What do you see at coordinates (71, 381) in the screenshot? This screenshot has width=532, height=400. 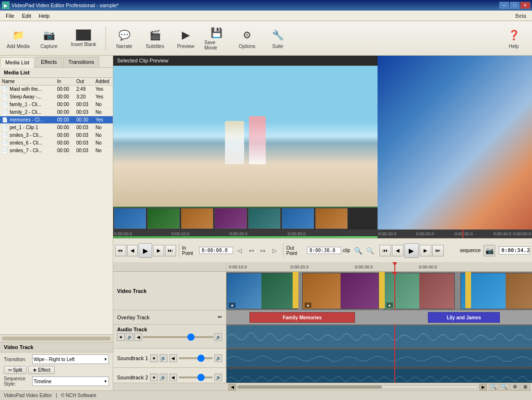 I see `sequence-style-dropdown: Timeline ▼` at bounding box center [71, 381].